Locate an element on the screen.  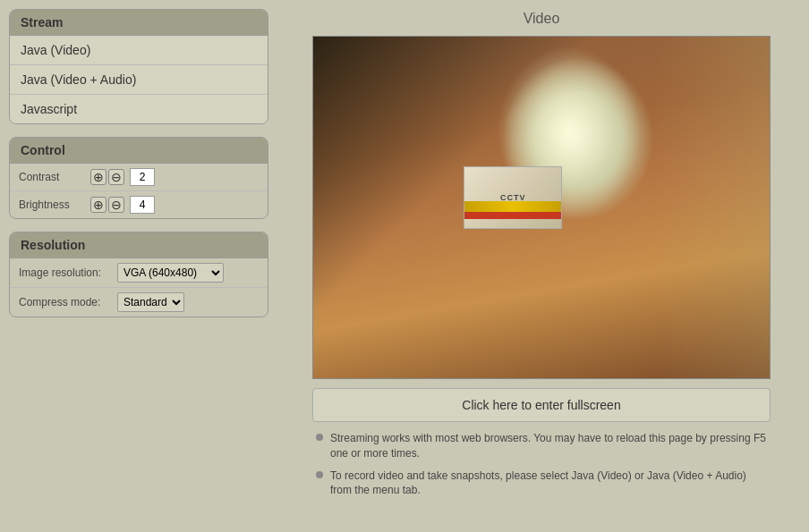
control-label-brightness: Brightness is located at coordinates (55, 205).